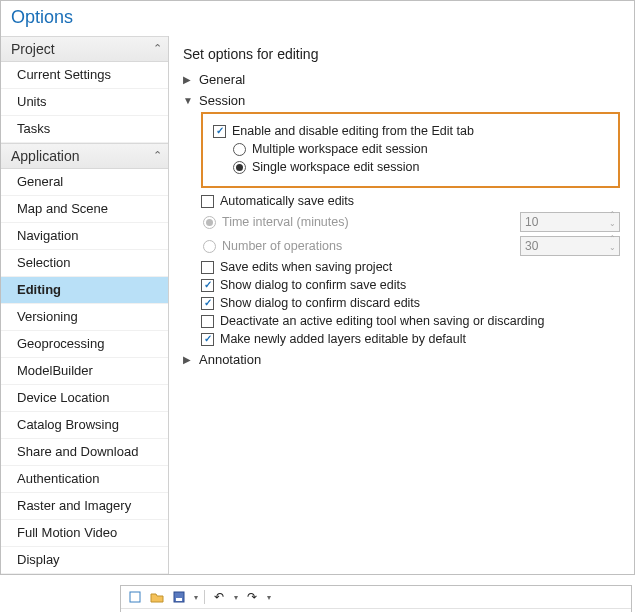 This screenshot has width=635, height=612. What do you see at coordinates (84, 76) in the screenshot?
I see `sidebar-item-current-settings: Current Settings` at bounding box center [84, 76].